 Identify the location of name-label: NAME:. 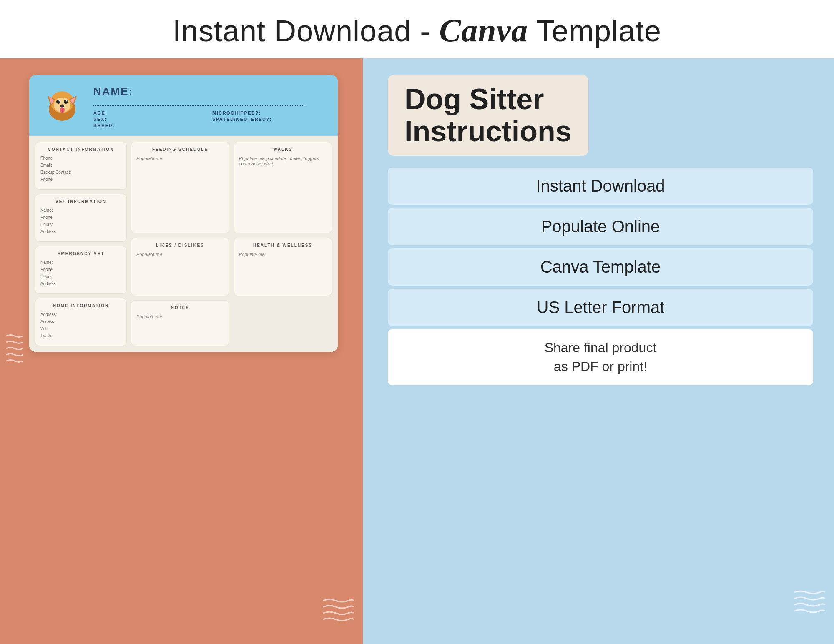
(211, 92).